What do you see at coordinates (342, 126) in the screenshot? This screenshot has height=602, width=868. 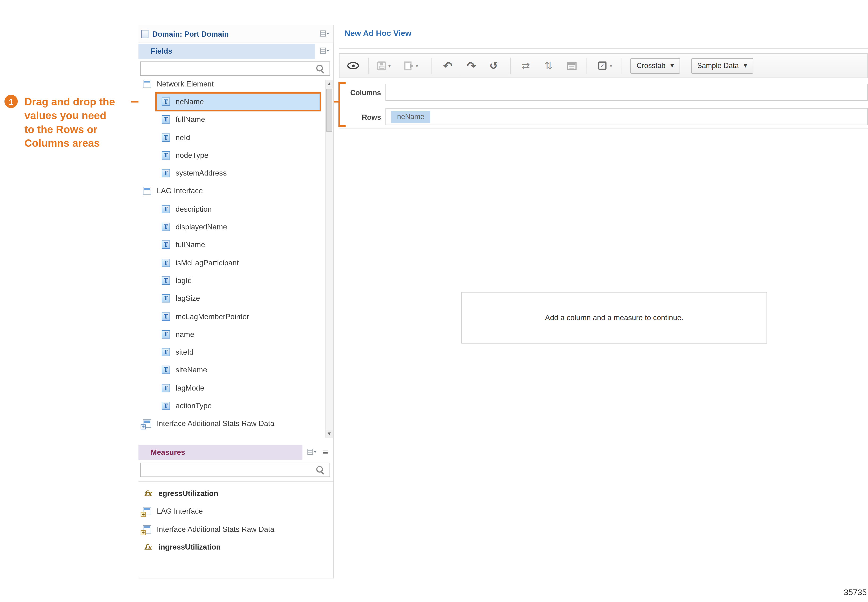 I see `bracket-bottom-tick` at bounding box center [342, 126].